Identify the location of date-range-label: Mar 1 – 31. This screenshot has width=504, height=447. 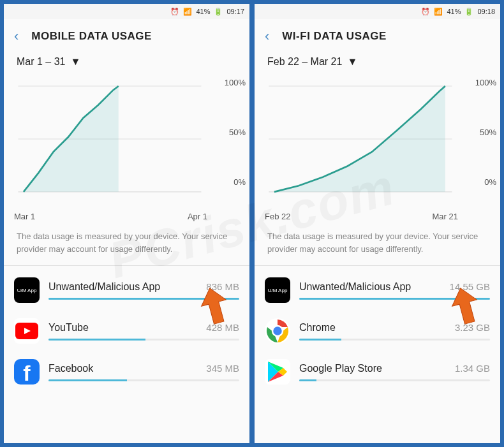
(41, 62).